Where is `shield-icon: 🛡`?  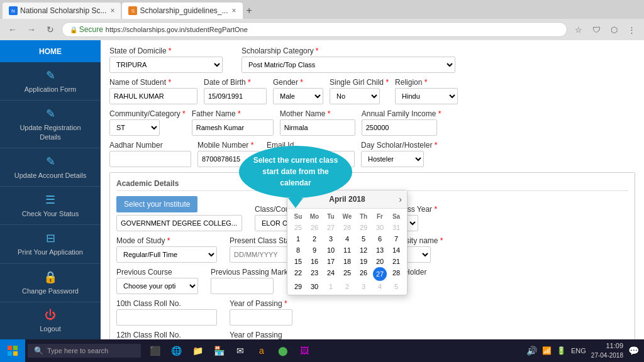
shield-icon: 🛡 is located at coordinates (596, 30).